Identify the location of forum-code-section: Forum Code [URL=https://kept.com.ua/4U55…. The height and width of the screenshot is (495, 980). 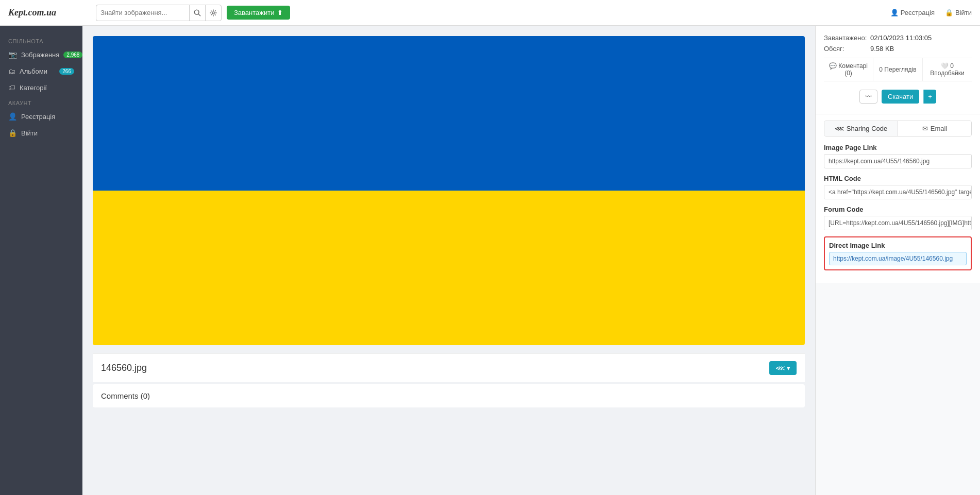
(898, 218).